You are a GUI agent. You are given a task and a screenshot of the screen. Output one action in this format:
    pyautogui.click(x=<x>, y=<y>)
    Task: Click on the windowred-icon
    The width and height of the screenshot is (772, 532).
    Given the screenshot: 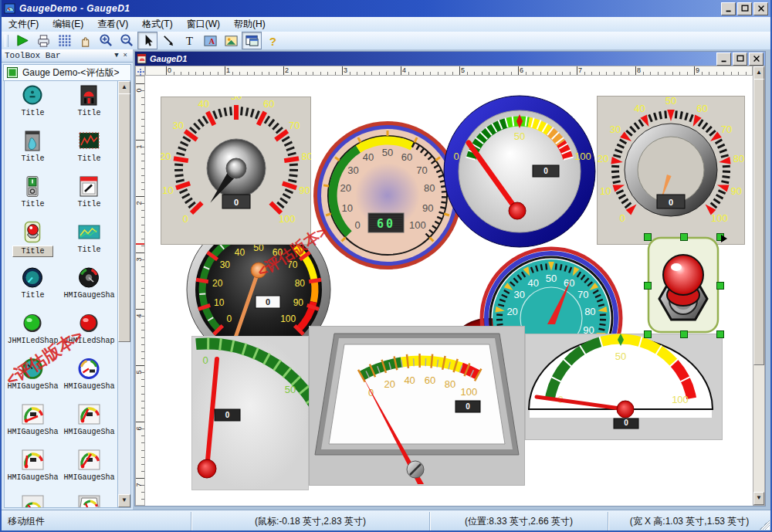 What is the action you would take?
    pyautogui.click(x=90, y=187)
    